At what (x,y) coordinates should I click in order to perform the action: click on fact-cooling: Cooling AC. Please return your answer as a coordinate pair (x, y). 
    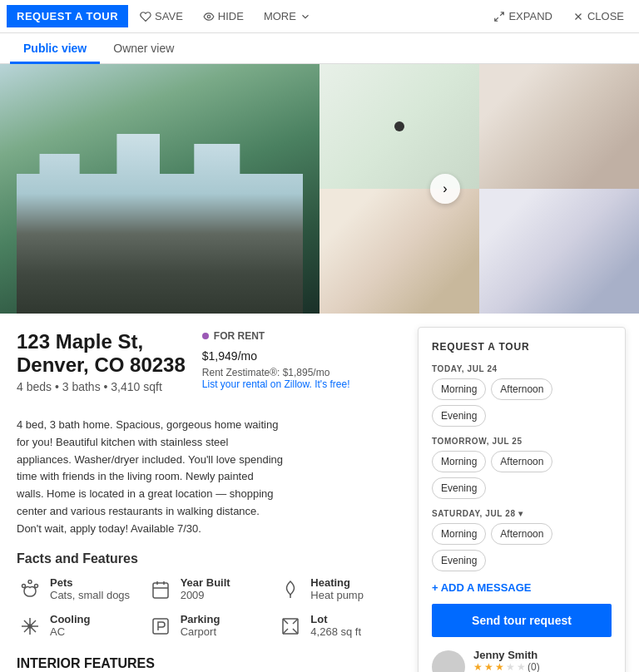
    Looking at the image, I should click on (78, 626).